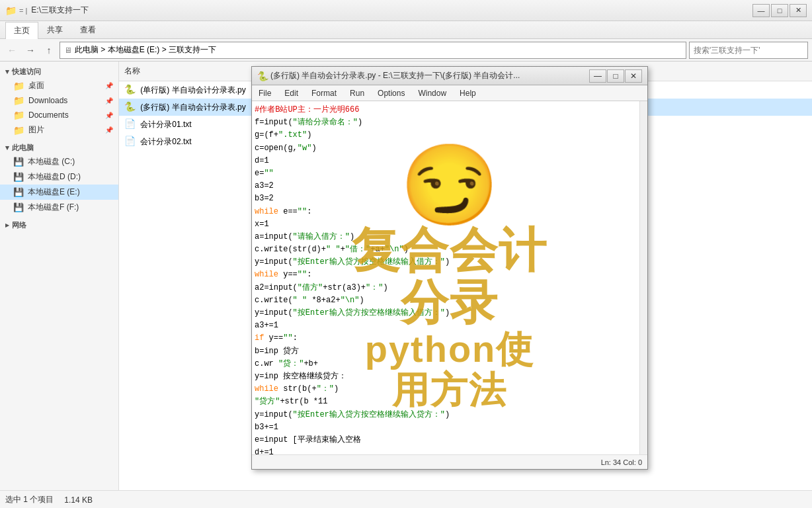 The width and height of the screenshot is (812, 508). What do you see at coordinates (633, 76) in the screenshot?
I see `idle-close-button: ✕` at bounding box center [633, 76].